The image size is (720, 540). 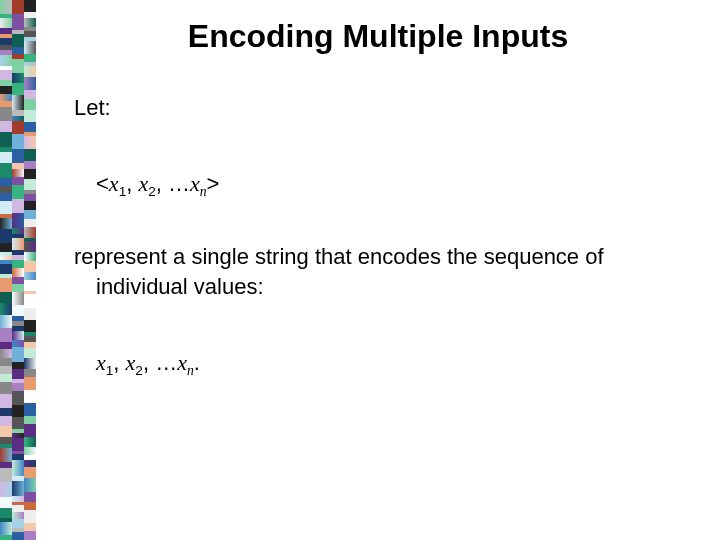 I want to click on seq-sub-n: n, so click(x=190, y=370).